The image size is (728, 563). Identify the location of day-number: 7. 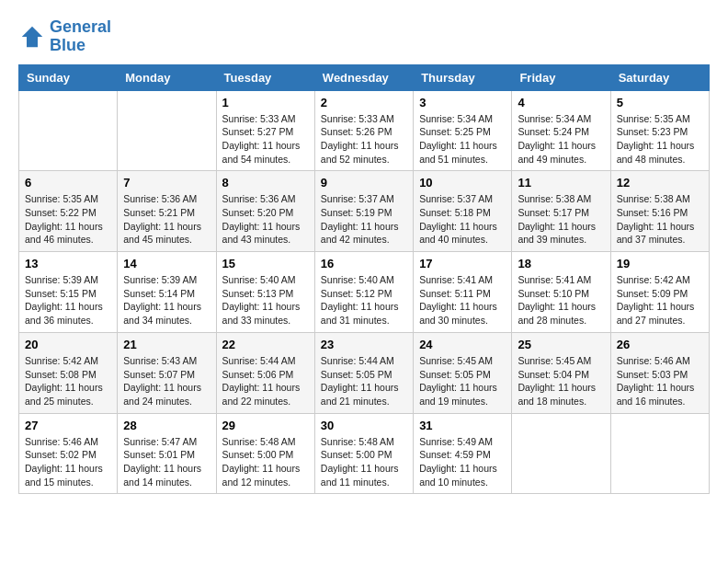
(166, 182).